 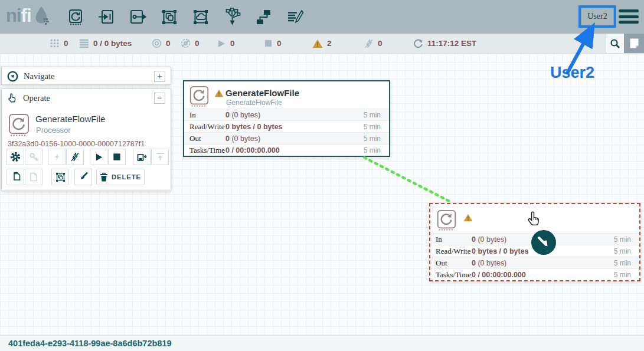 What do you see at coordinates (14, 16) in the screenshot?
I see `logo-text-ni: ni` at bounding box center [14, 16].